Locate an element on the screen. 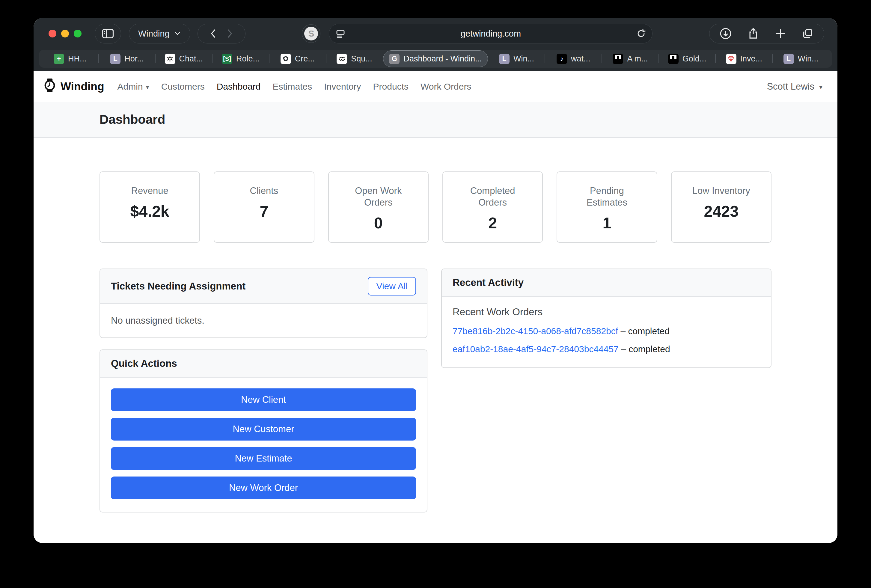 The height and width of the screenshot is (588, 871). stat-card-completed-orders: Completed Orders 2 is located at coordinates (492, 207).